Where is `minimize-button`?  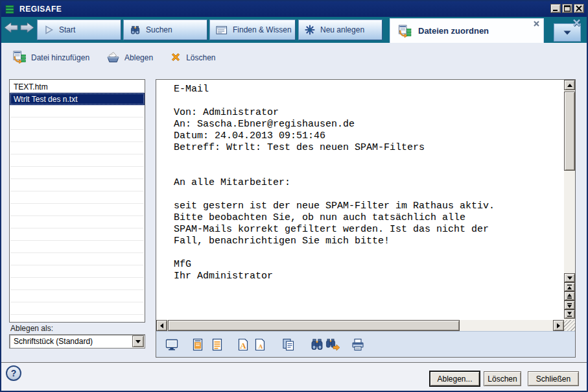 minimize-button is located at coordinates (556, 8).